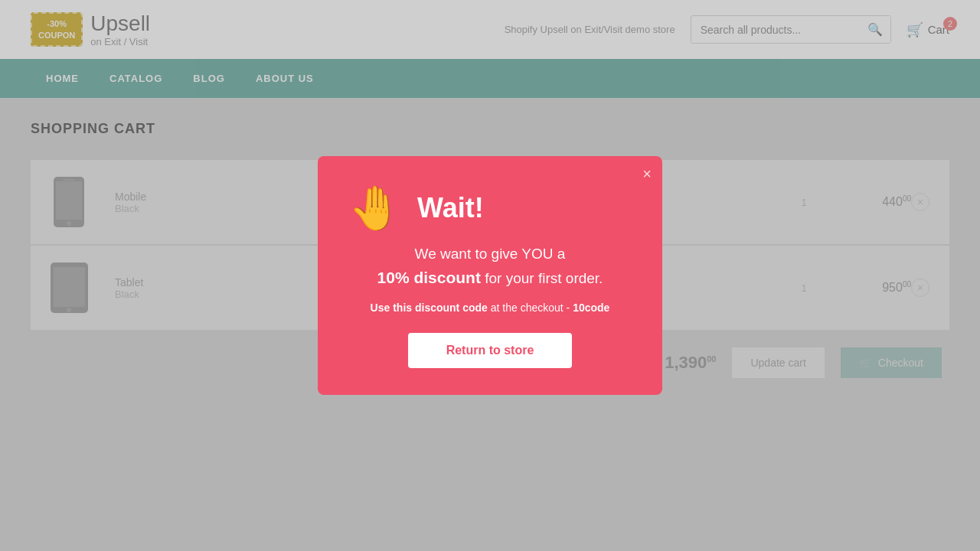  What do you see at coordinates (450, 208) in the screenshot?
I see `wait-label: Wait!` at bounding box center [450, 208].